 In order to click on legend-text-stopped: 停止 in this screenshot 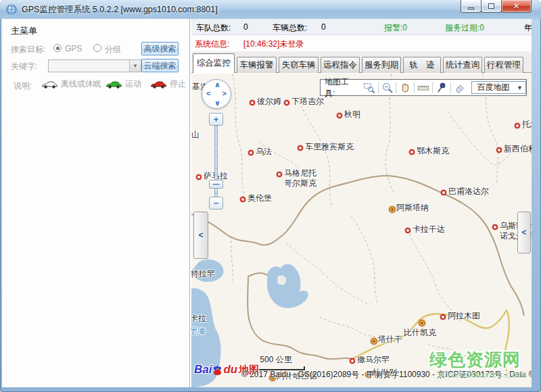, I will do `click(178, 84)`.